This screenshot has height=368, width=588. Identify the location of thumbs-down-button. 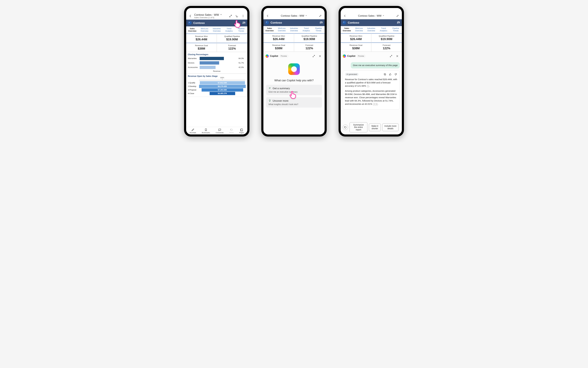
(396, 74).